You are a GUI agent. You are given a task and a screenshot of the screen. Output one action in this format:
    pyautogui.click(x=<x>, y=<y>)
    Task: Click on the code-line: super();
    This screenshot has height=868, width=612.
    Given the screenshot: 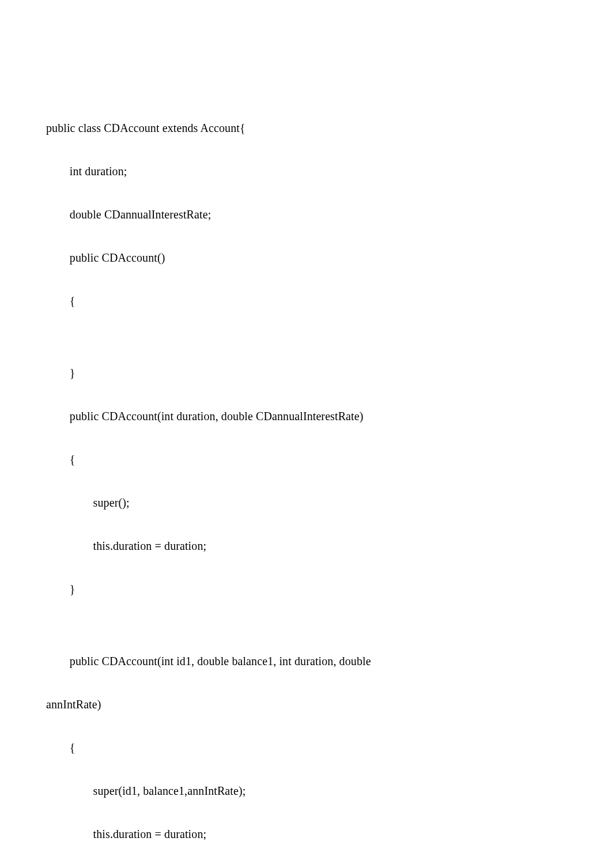 What is the action you would take?
    pyautogui.click(x=306, y=503)
    